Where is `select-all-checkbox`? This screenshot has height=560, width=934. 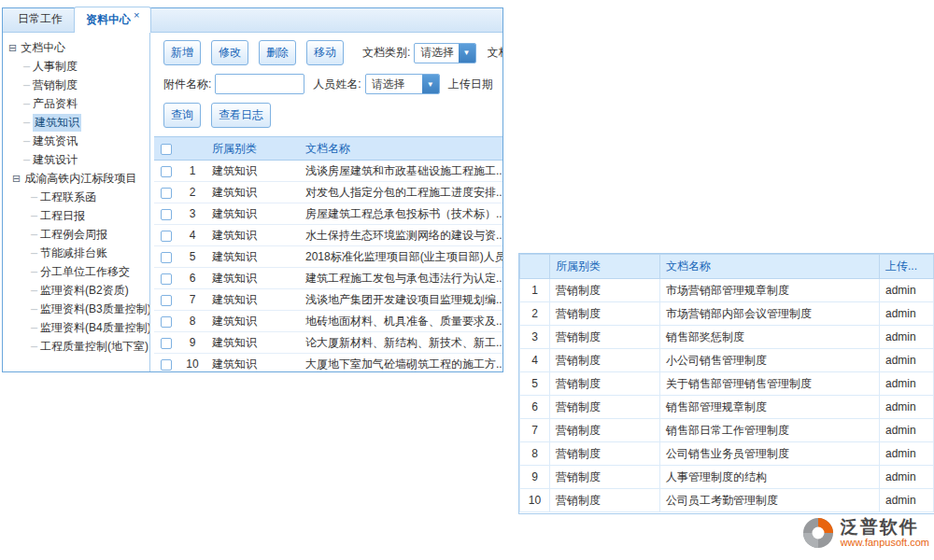
select-all-checkbox is located at coordinates (166, 149).